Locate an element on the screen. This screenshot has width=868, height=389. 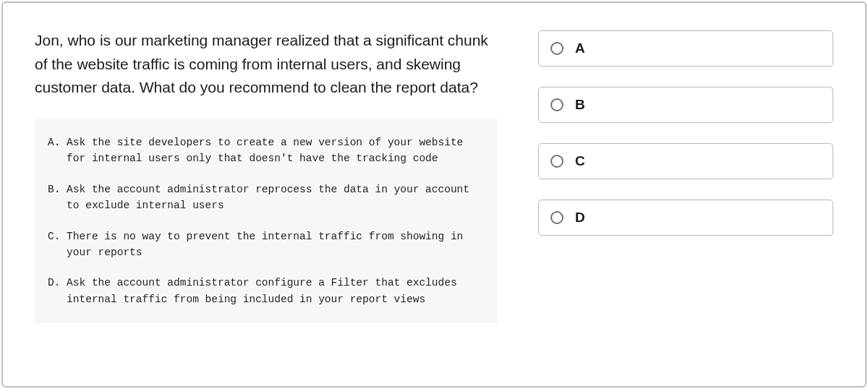
option-text: There is no way to prevent the internal … is located at coordinates (276, 244).